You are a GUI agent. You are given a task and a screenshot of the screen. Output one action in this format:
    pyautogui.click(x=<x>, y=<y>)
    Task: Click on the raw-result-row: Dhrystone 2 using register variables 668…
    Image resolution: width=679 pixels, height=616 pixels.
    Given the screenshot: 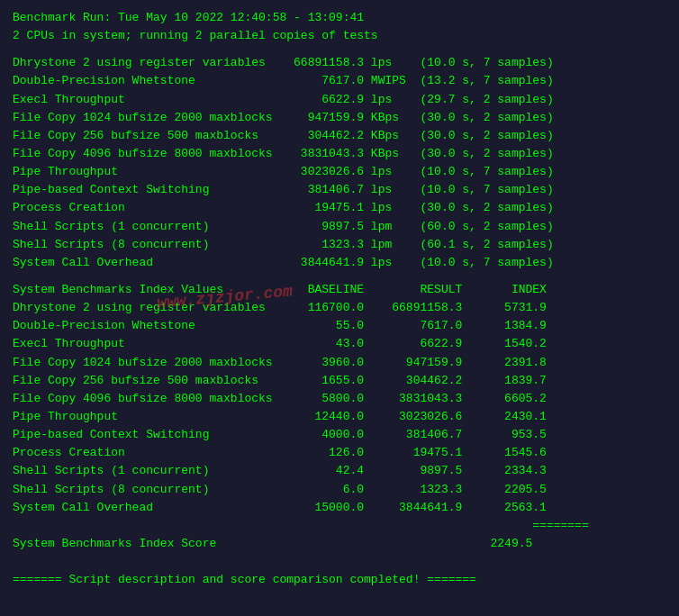 What is the action you would take?
    pyautogui.click(x=340, y=63)
    